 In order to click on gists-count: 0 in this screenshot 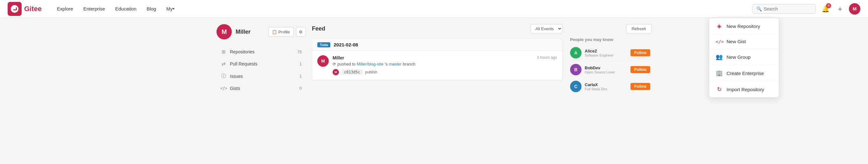, I will do `click(301, 88)`.